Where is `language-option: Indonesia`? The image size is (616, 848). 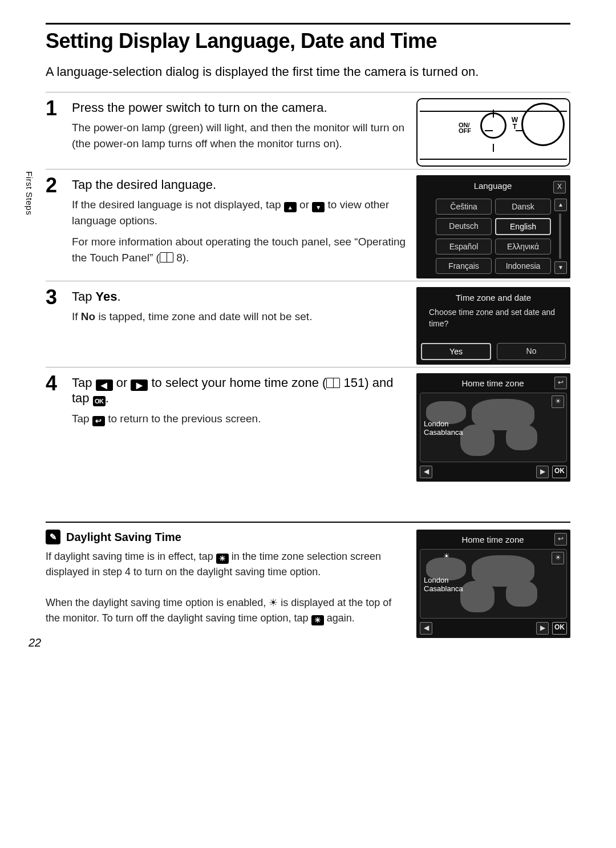
language-option: Indonesia is located at coordinates (523, 266).